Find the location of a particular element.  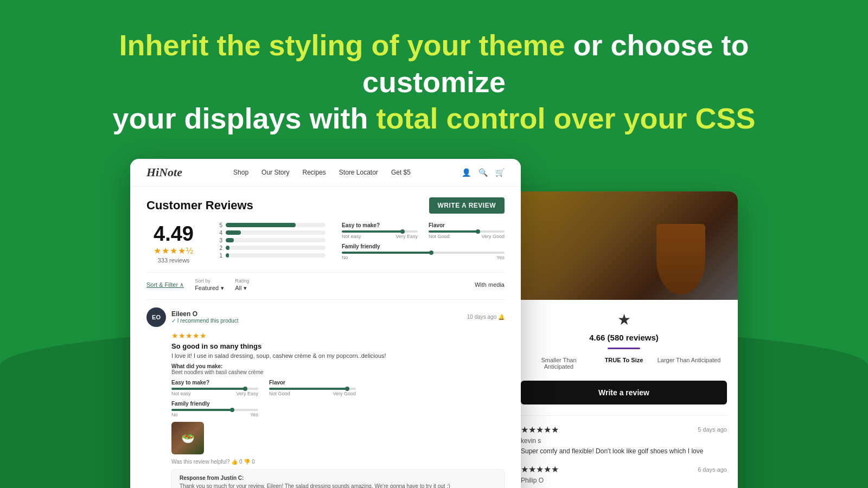

shop-logo: HiNote is located at coordinates (164, 172).